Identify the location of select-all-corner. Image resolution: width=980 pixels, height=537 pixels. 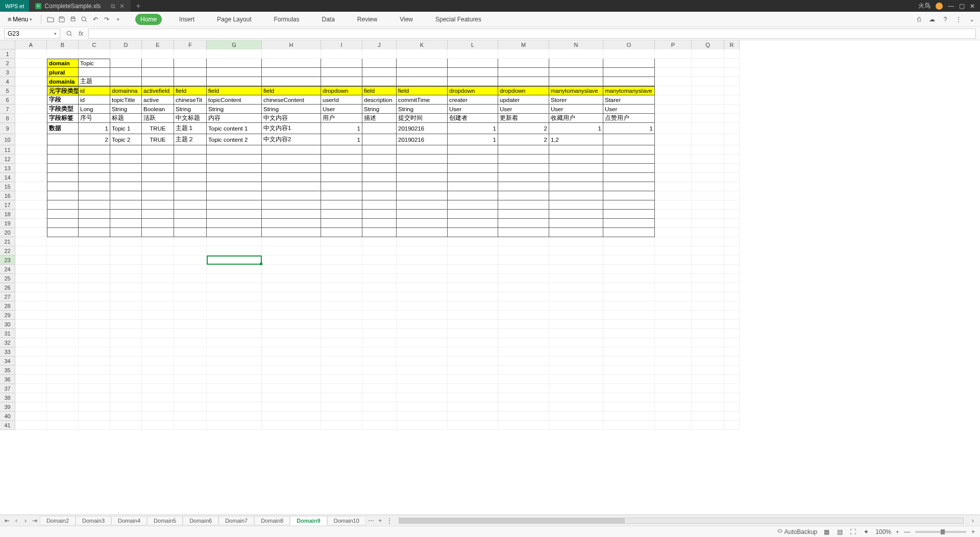
(8, 45).